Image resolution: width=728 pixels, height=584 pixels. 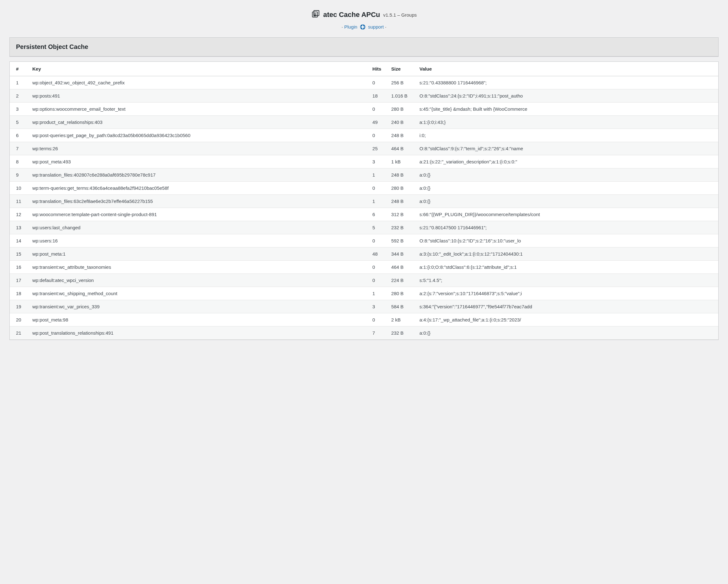 What do you see at coordinates (402, 96) in the screenshot?
I see `cell-size: 1.016 B` at bounding box center [402, 96].